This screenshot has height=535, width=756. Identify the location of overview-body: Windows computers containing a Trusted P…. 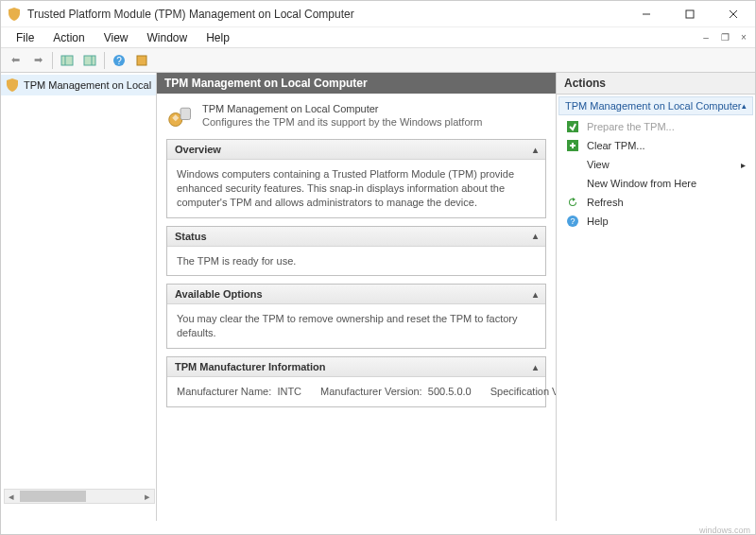
(356, 189).